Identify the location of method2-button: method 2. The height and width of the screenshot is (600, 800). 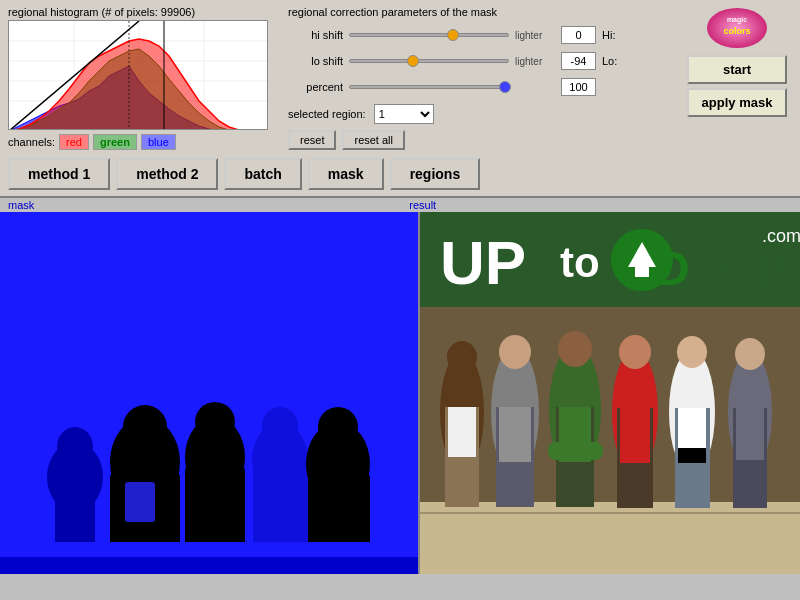
(167, 174).